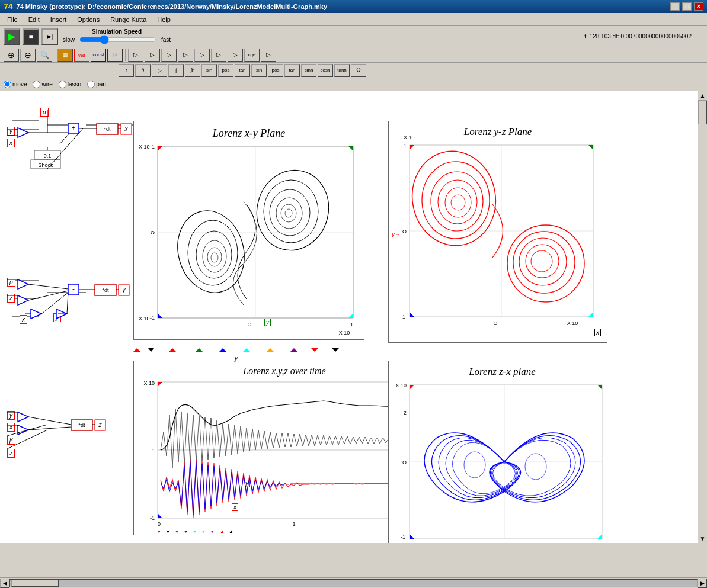 Image resolution: width=707 pixels, height=588 pixels. What do you see at coordinates (703, 538) in the screenshot?
I see `scroll-down-button: ▼` at bounding box center [703, 538].